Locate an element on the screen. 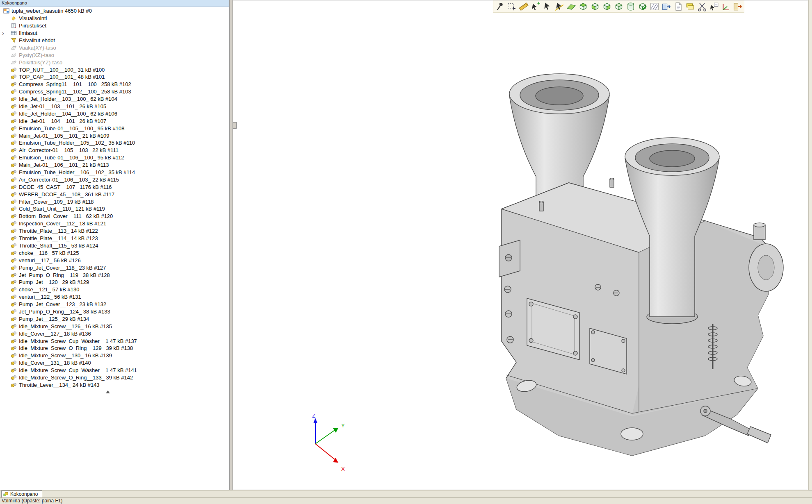 The height and width of the screenshot is (504, 812). tree-item-label: Compress_Spring11__102__100_ 258 kB #103 is located at coordinates (75, 92).